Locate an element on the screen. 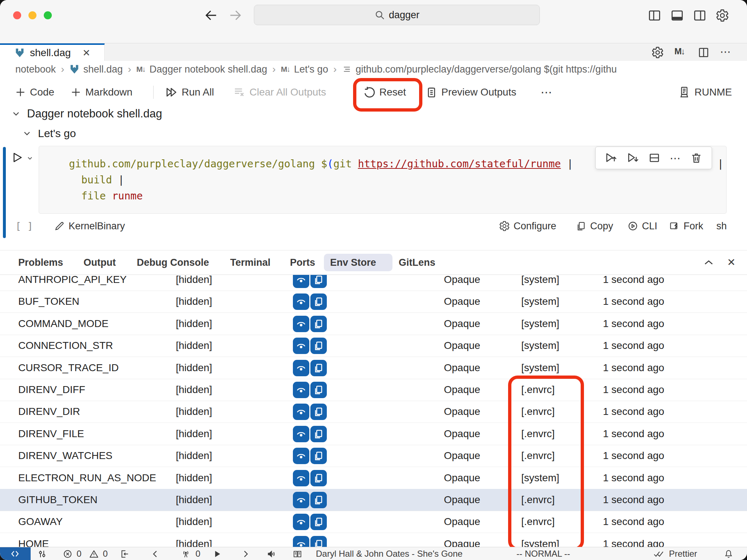  tab-ports: Ports is located at coordinates (303, 262).